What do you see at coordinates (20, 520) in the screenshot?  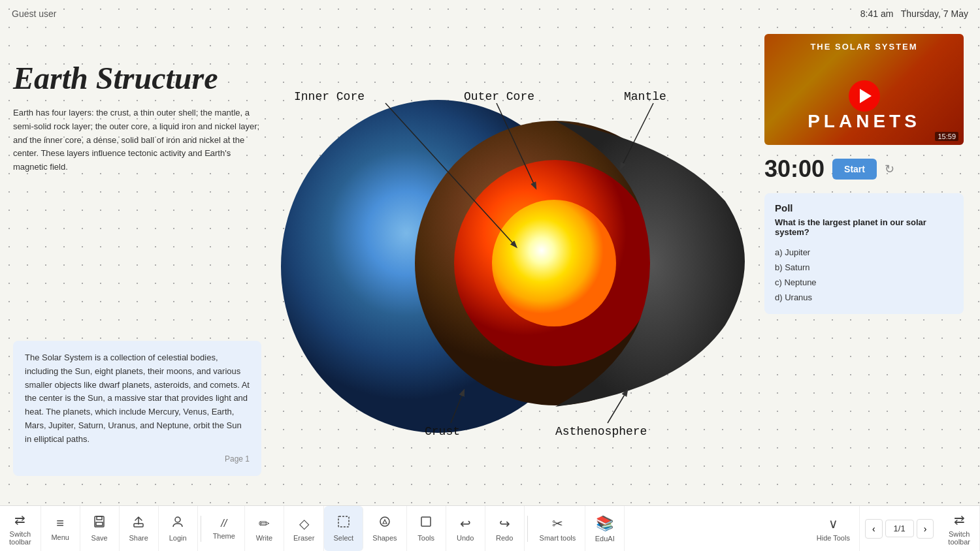 I see `switch-toolbar-icon: ⇄` at bounding box center [20, 520].